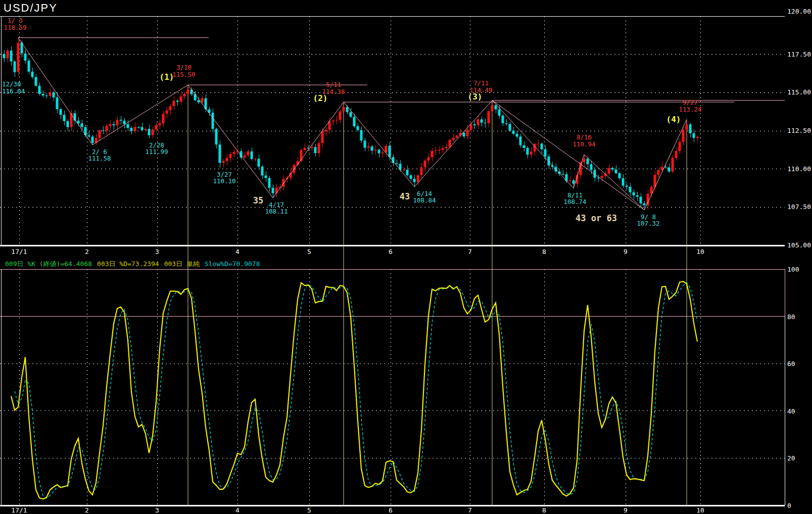 This screenshot has width=812, height=514. What do you see at coordinates (791, 364) in the screenshot?
I see `chart-text: 60` at bounding box center [791, 364].